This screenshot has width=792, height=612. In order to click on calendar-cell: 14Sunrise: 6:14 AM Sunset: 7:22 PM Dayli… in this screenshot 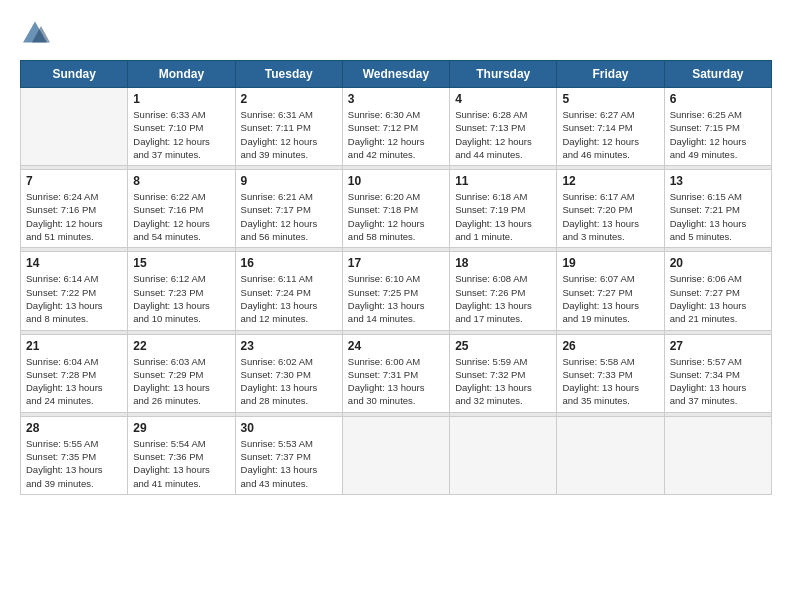, I will do `click(74, 291)`.